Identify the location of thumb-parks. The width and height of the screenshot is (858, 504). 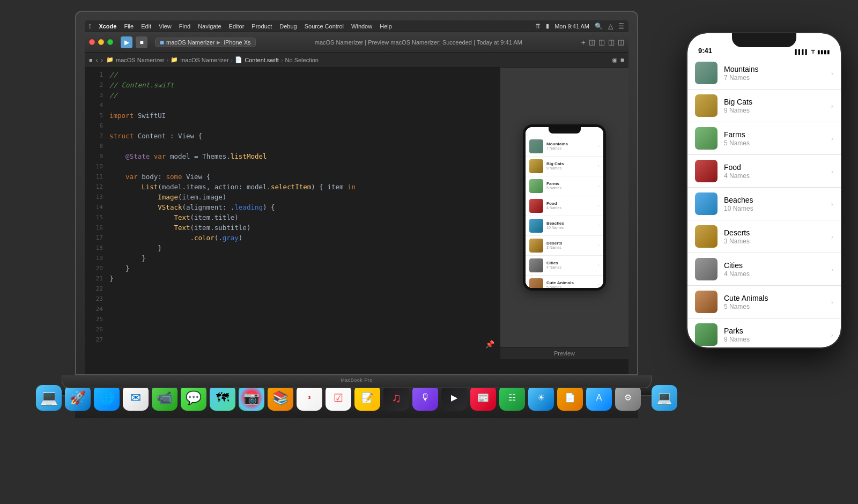
(706, 335).